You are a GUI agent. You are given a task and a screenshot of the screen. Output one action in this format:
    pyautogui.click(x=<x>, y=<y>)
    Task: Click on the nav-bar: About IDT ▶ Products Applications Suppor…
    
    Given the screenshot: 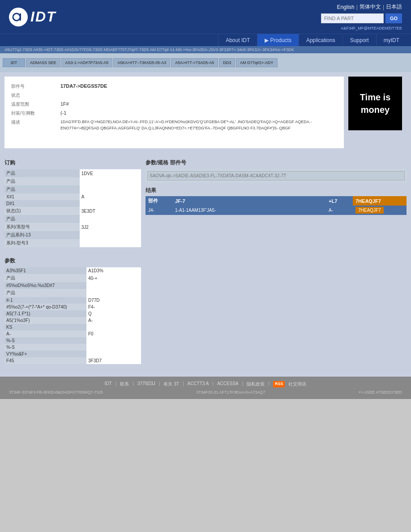 What is the action you would take?
    pyautogui.click(x=206, y=40)
    